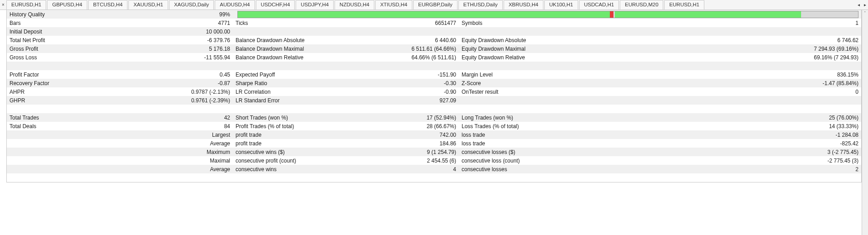 Image resolution: width=868 pixels, height=235 pixels. What do you see at coordinates (728, 92) in the screenshot?
I see `cell-value: 0` at bounding box center [728, 92].